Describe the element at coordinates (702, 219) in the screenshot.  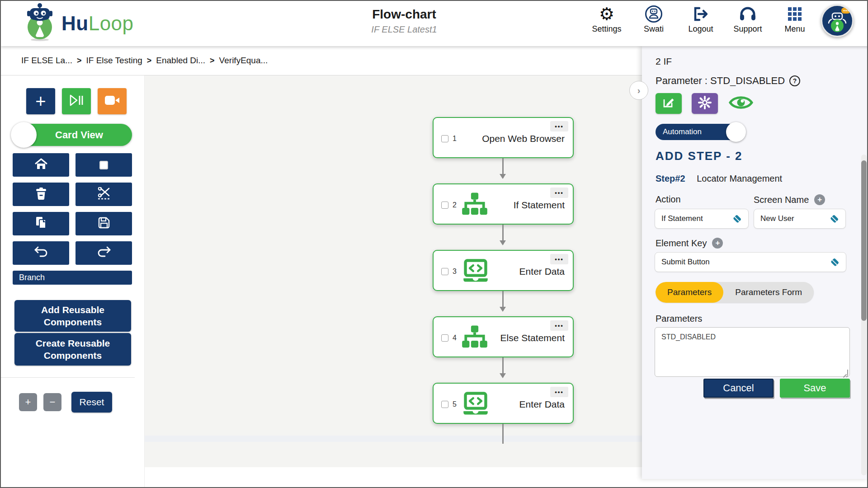
I see `action-input: If Statement` at that location.